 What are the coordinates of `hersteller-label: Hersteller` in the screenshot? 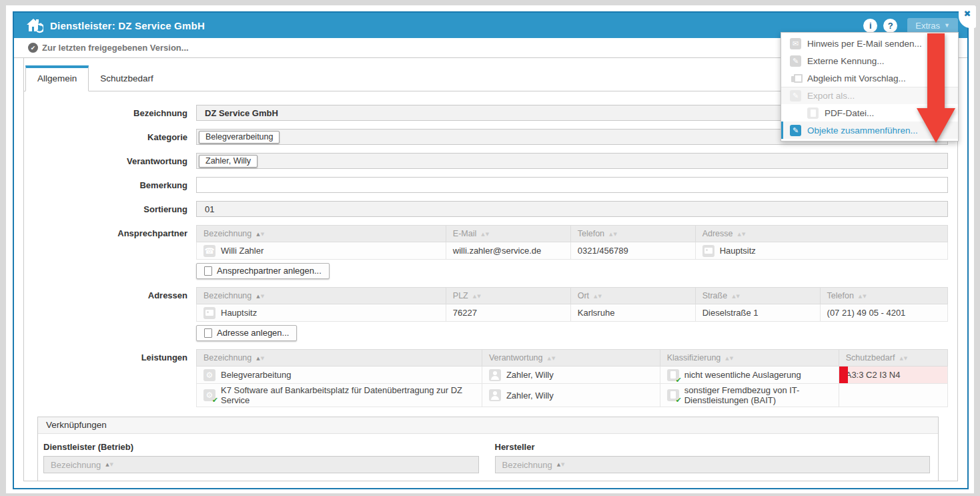 It's located at (712, 447).